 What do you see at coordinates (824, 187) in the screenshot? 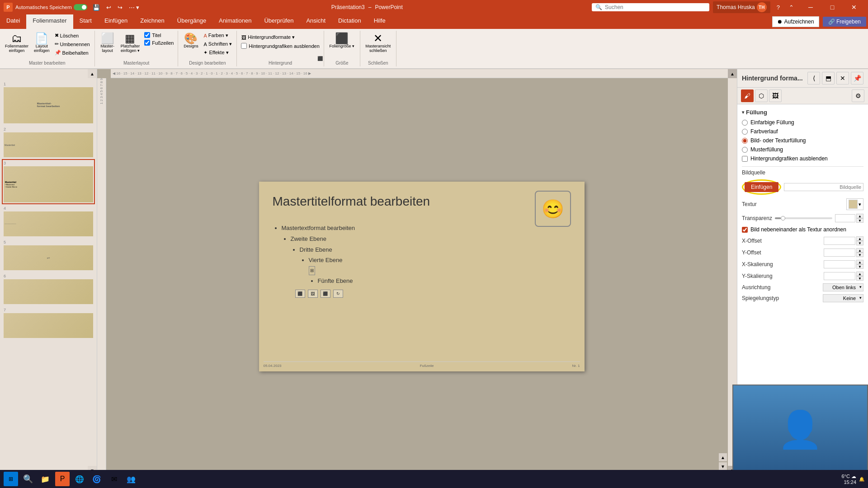
I see `bildquelle-input` at bounding box center [824, 187].